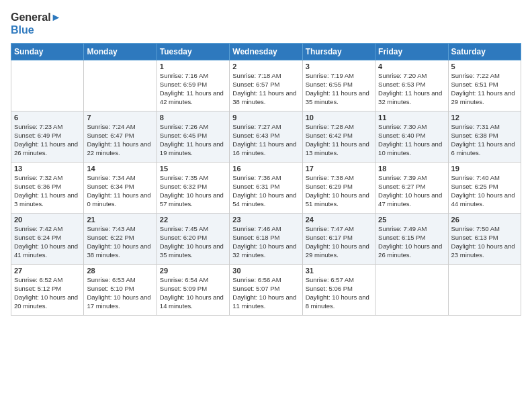 The image size is (532, 411). Describe the element at coordinates (120, 271) in the screenshot. I see `day-number: 28` at that location.